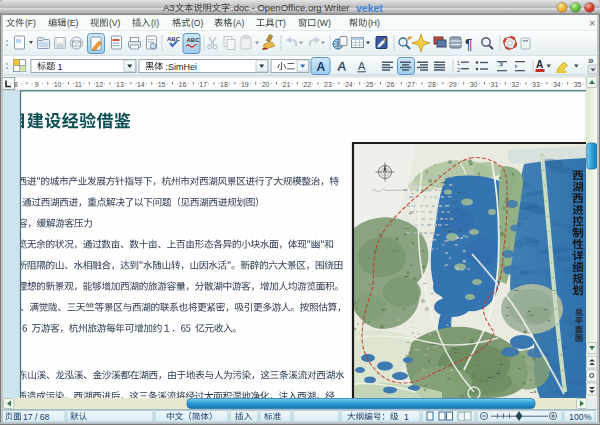 The width and height of the screenshot is (600, 425). What do you see at coordinates (557, 84) in the screenshot?
I see `svg-text: 34` at bounding box center [557, 84].